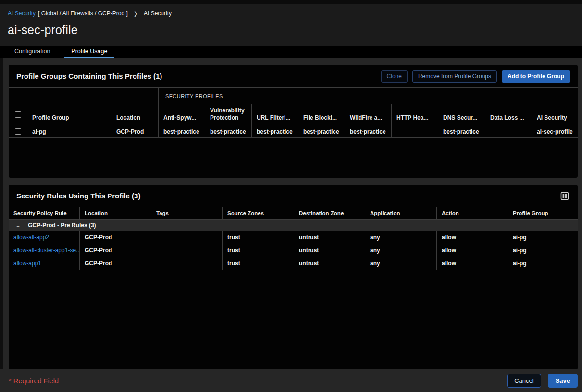  I want to click on save-button: Save, so click(563, 380).